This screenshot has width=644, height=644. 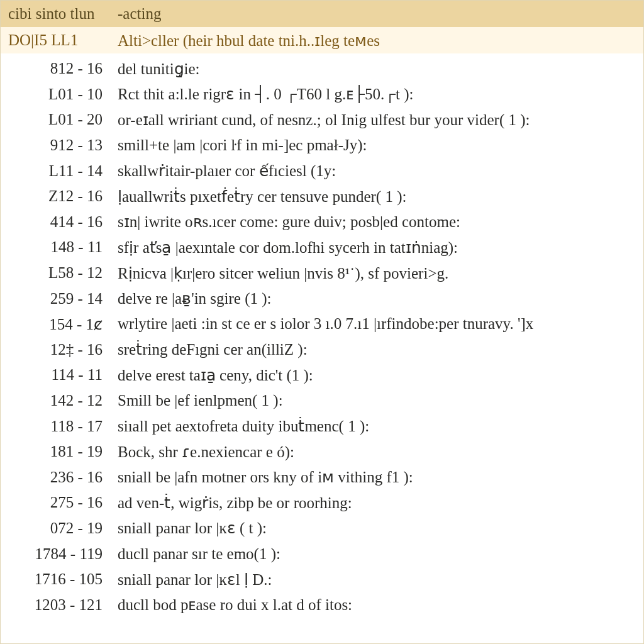 I want to click on header1-desc: -acting, so click(x=379, y=14).